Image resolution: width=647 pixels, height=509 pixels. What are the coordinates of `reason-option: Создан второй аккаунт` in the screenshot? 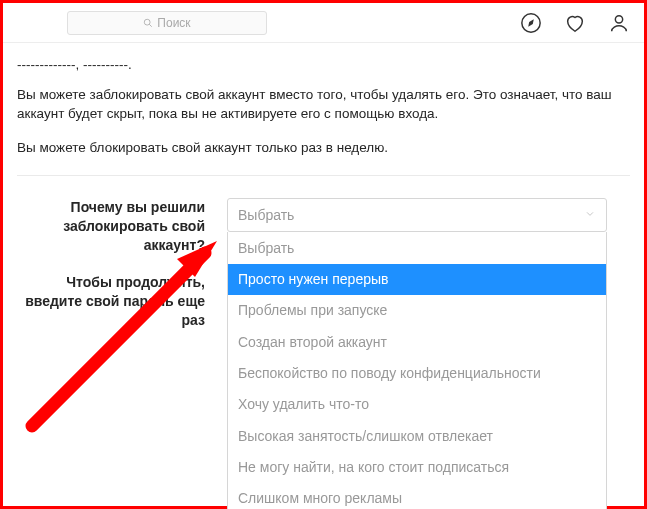 It's located at (417, 342).